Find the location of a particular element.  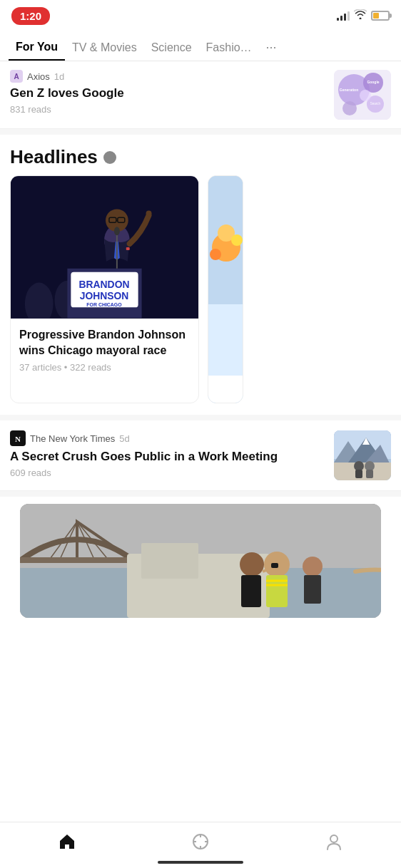

headlines-header: Headlines is located at coordinates (200, 155).